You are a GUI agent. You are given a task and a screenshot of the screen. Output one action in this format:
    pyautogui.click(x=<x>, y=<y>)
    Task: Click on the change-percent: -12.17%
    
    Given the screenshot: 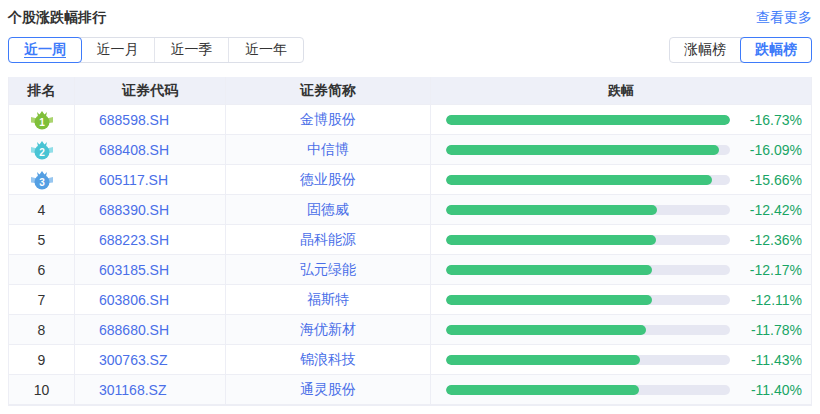 What is the action you would take?
    pyautogui.click(x=772, y=270)
    